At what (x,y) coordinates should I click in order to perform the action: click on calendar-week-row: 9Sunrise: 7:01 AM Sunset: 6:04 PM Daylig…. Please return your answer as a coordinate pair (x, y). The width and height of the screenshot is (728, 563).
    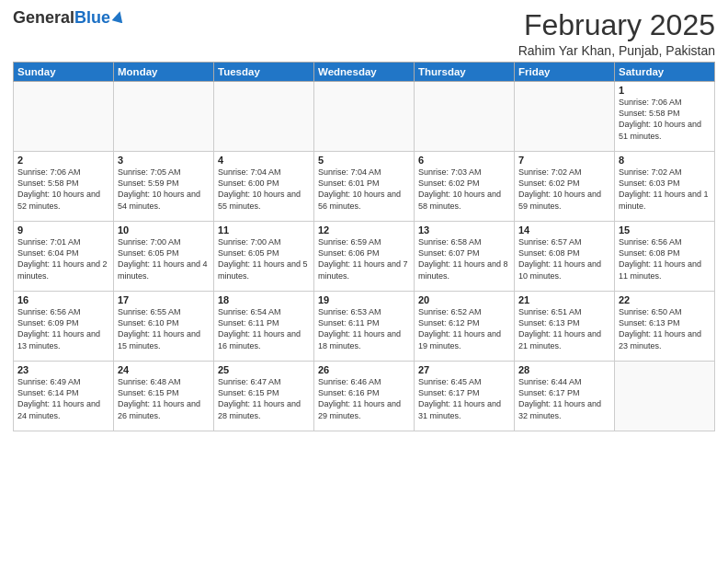
    Looking at the image, I should click on (364, 257).